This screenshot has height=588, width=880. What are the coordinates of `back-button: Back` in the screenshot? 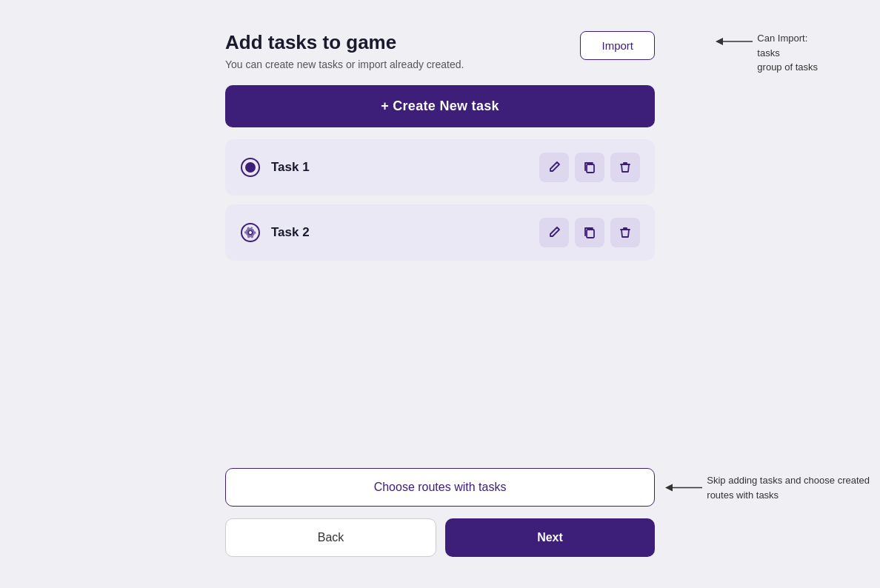 It's located at (330, 538).